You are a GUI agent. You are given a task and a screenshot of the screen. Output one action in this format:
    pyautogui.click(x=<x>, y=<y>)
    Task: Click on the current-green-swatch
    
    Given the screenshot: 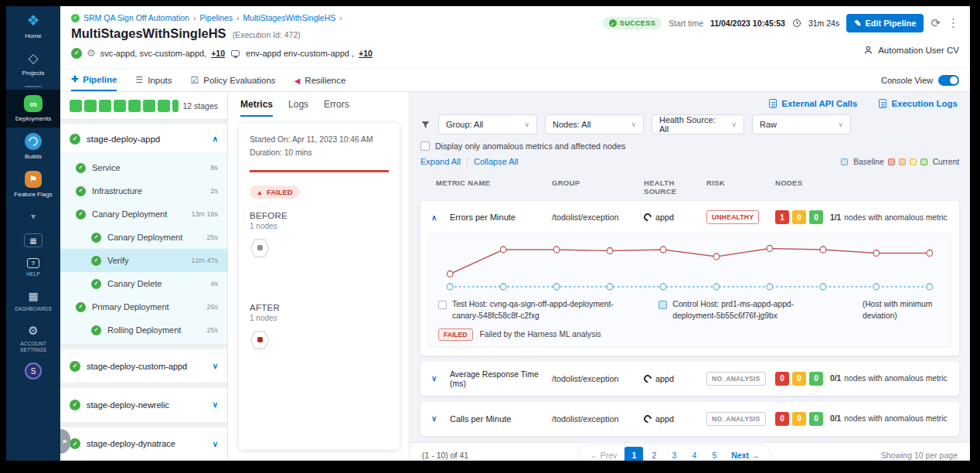 What is the action you would take?
    pyautogui.click(x=924, y=162)
    